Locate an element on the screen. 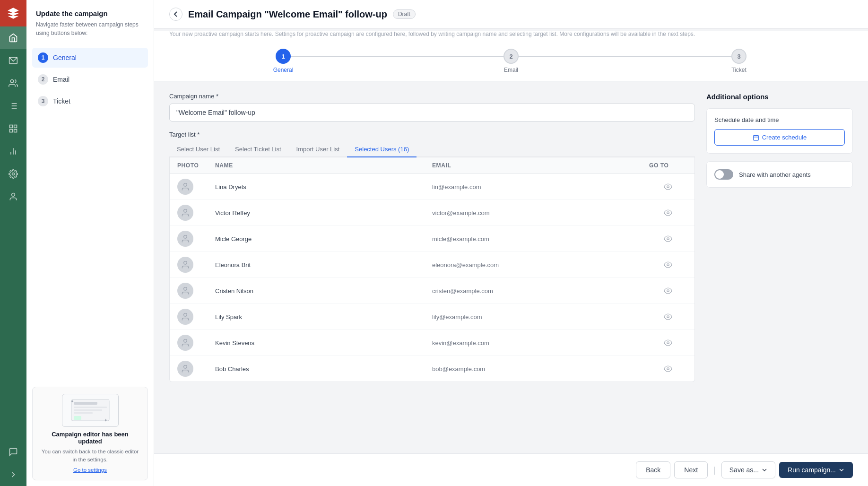  left-panel: Update the campaign Navigate faster betw… is located at coordinates (90, 243).